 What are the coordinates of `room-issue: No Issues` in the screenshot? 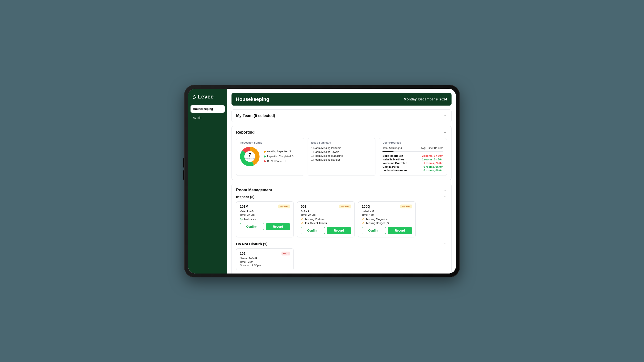 It's located at (265, 219).